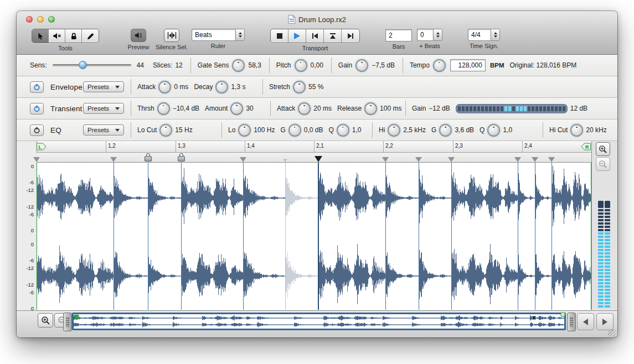  Describe the element at coordinates (280, 36) in the screenshot. I see `stop-button` at that location.